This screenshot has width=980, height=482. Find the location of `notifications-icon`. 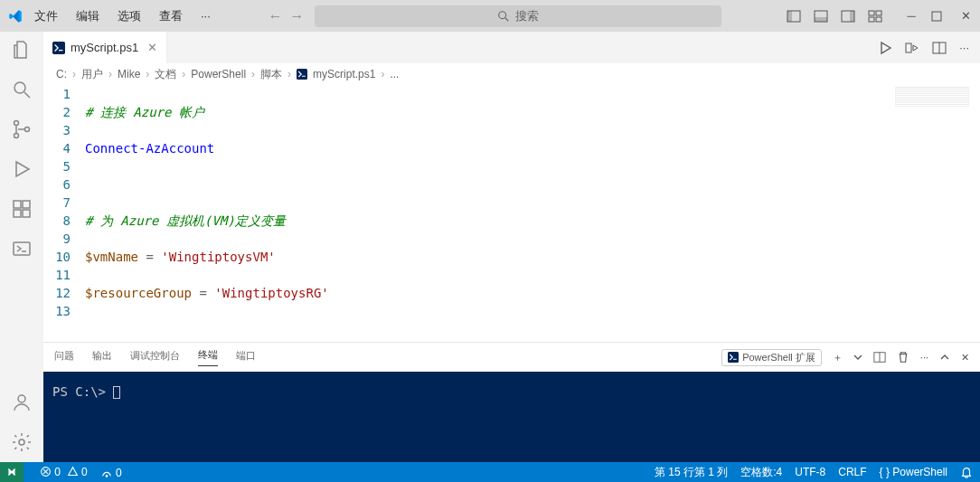

notifications-icon is located at coordinates (966, 472).